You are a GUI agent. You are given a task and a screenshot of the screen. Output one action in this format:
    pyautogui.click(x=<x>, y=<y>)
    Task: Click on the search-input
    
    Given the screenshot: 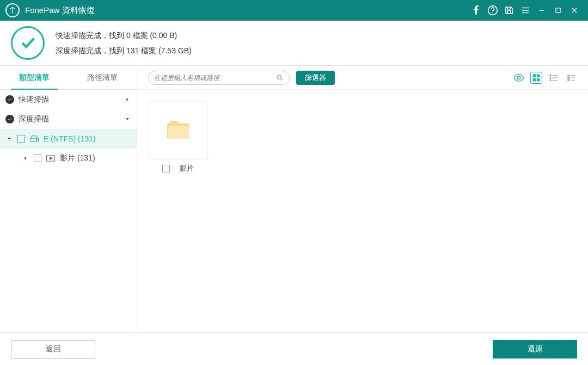 What is the action you would take?
    pyautogui.click(x=213, y=78)
    